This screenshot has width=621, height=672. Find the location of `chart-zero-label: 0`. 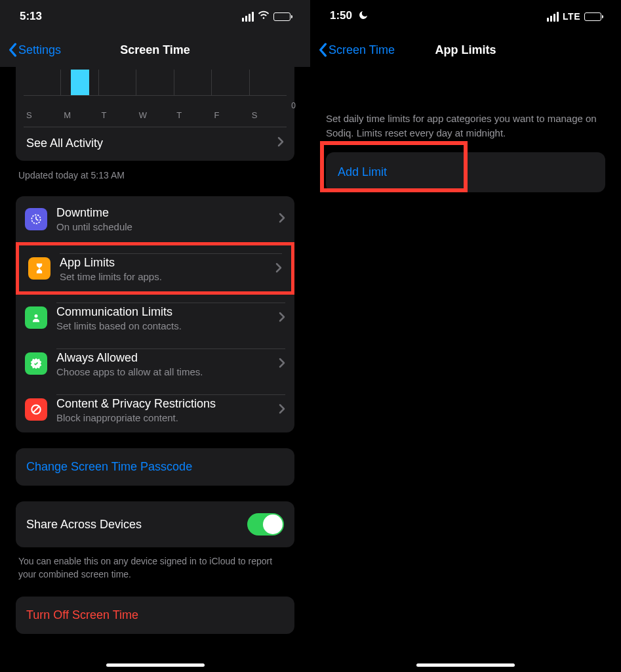

chart-zero-label: 0 is located at coordinates (294, 106).